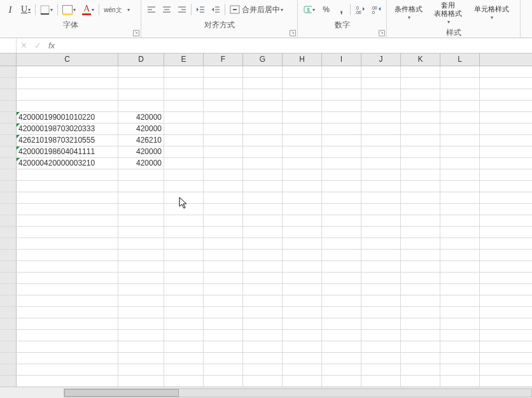 This screenshot has height=398, width=532. Describe the element at coordinates (67, 117) in the screenshot. I see `cell: 420000199001010220` at that location.